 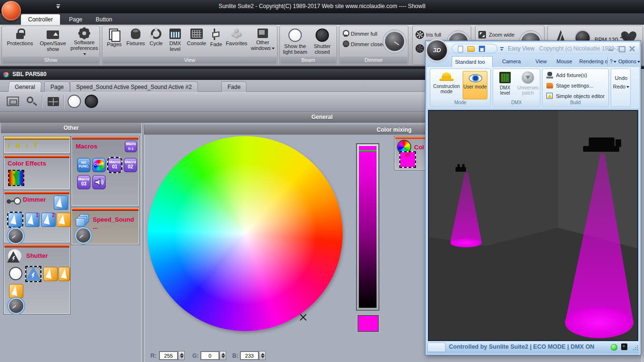 What do you see at coordinates (404, 147) in the screenshot?
I see `color-wheel-icon` at bounding box center [404, 147].